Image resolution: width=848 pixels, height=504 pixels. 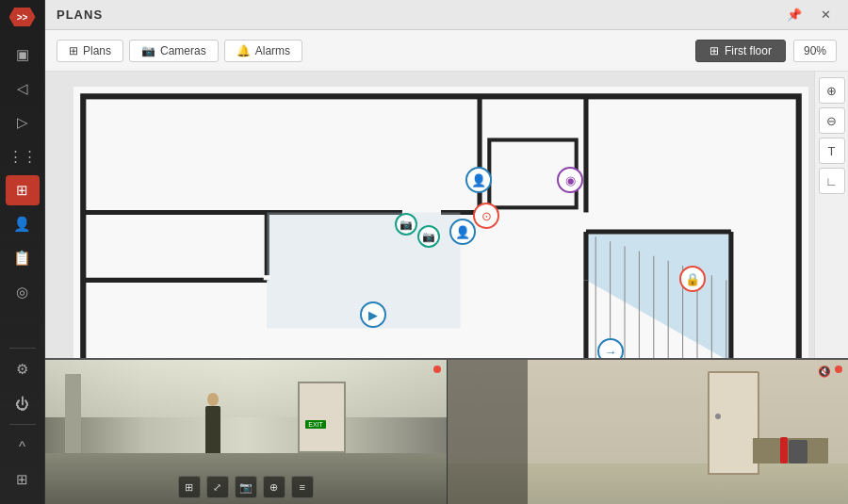 I want to click on title-bar: PLANS 📌 ✕, so click(x=447, y=15).